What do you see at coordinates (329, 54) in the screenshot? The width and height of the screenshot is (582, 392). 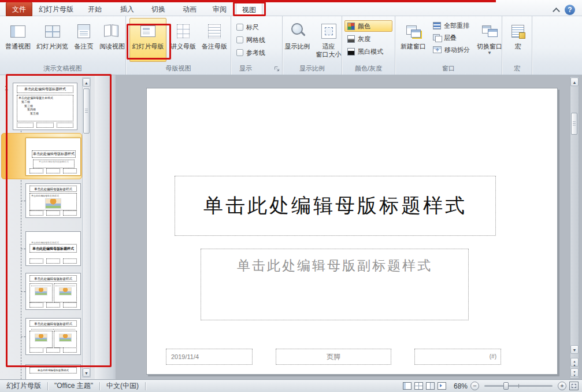 I see `fit-to-window-label-line2: 窗口大小` at bounding box center [329, 54].